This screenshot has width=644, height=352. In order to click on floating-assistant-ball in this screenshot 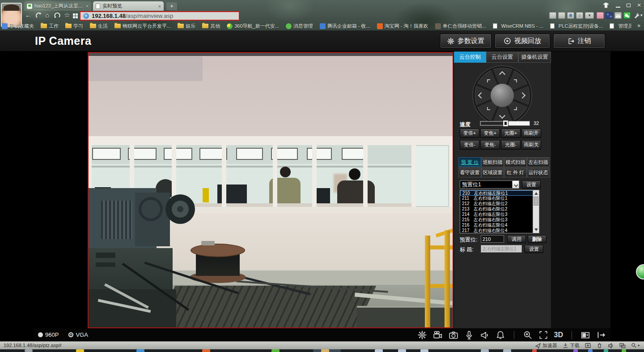, I will do `click(640, 272)`.